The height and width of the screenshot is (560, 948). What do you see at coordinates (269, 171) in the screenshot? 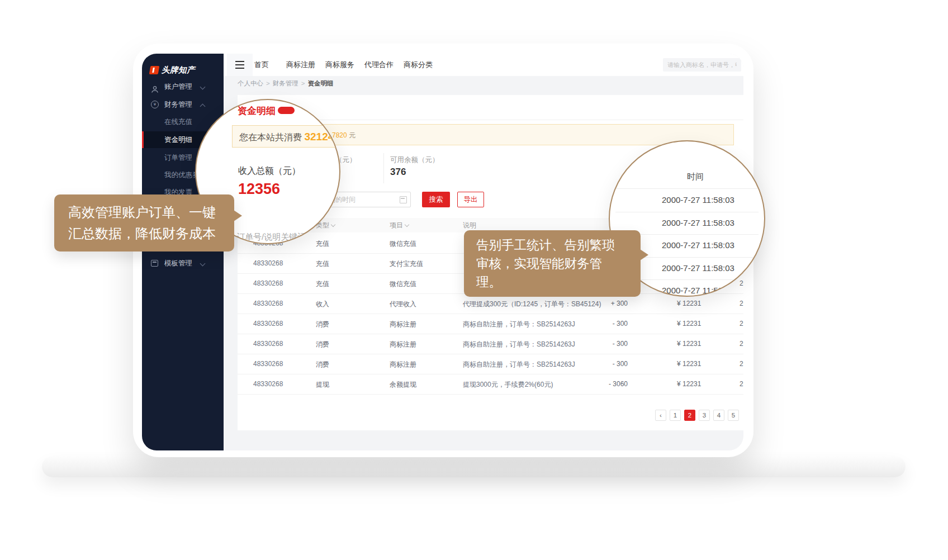
I see `income-total-label: 收入总额（元）` at bounding box center [269, 171].